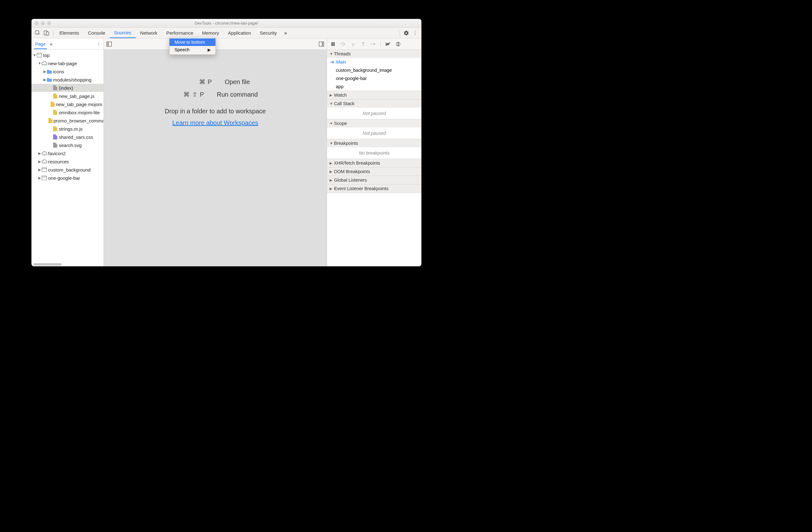 This screenshot has height=532, width=812. I want to click on section-header-callstack: ▼Call Stack, so click(374, 103).